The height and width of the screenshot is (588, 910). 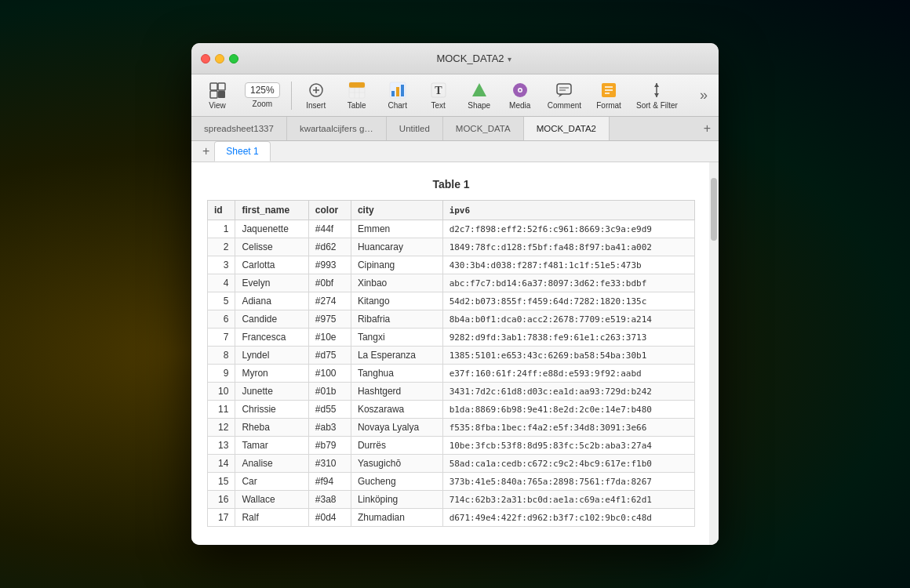 What do you see at coordinates (452, 500) in the screenshot?
I see `table-row: 16Wallace#3a8Linköping714c:62b3:2a31:bc0…` at bounding box center [452, 500].